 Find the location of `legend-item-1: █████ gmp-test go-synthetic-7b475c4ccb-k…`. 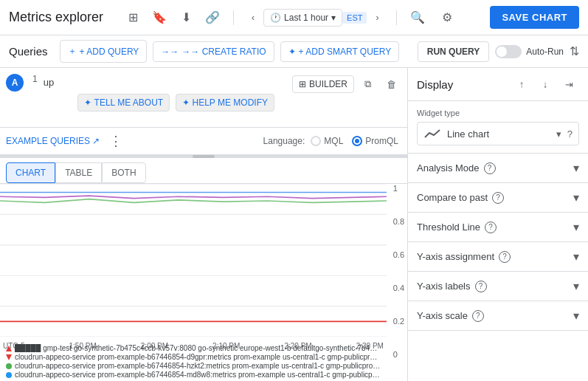

legend-item-1: █████ gmp-test go-synthetic-7b475c4ccb-k… is located at coordinates (193, 349).